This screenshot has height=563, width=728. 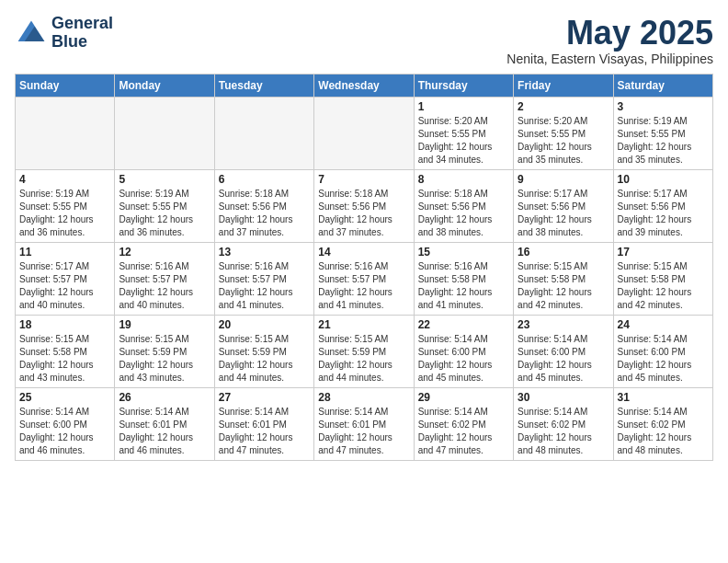 I want to click on calendar-cell: 18Sunrise: 5:15 AM Sunset: 5:58 PM Dayli…, so click(x=65, y=351).